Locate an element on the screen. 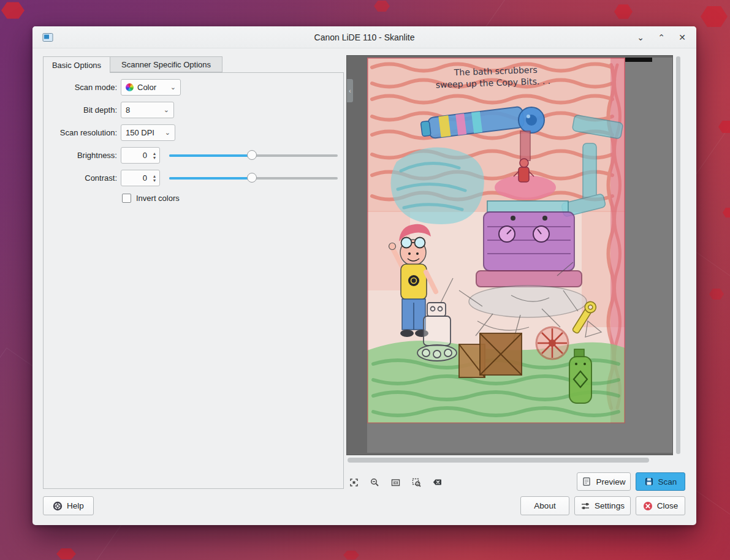 This screenshot has height=560, width=730. contrast-label: Contrast: is located at coordinates (83, 178).